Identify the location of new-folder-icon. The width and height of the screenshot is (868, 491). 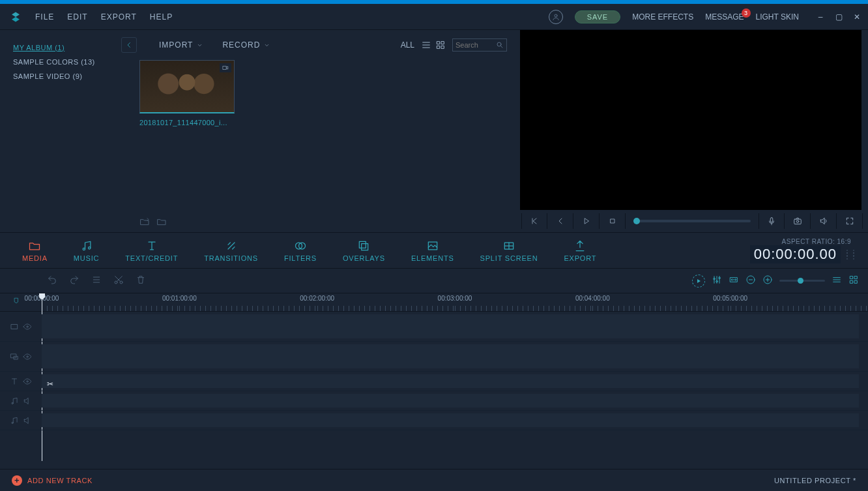
(145, 223).